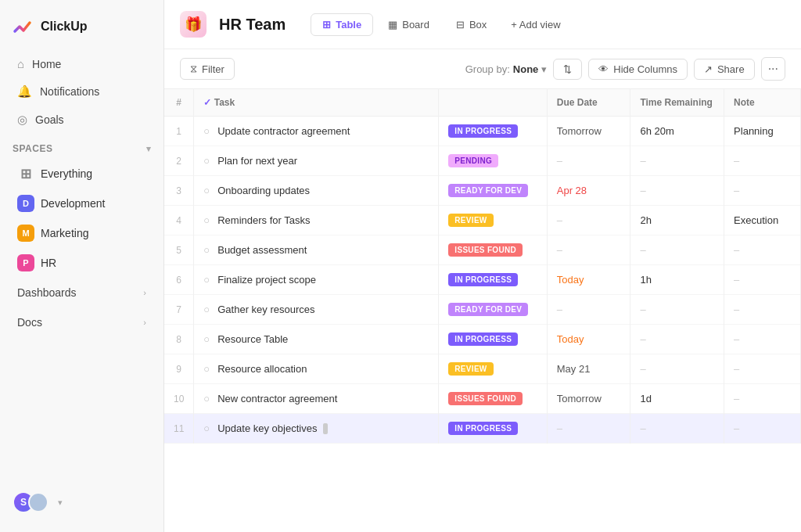 This screenshot has height=532, width=801. I want to click on col-num: #, so click(179, 103).